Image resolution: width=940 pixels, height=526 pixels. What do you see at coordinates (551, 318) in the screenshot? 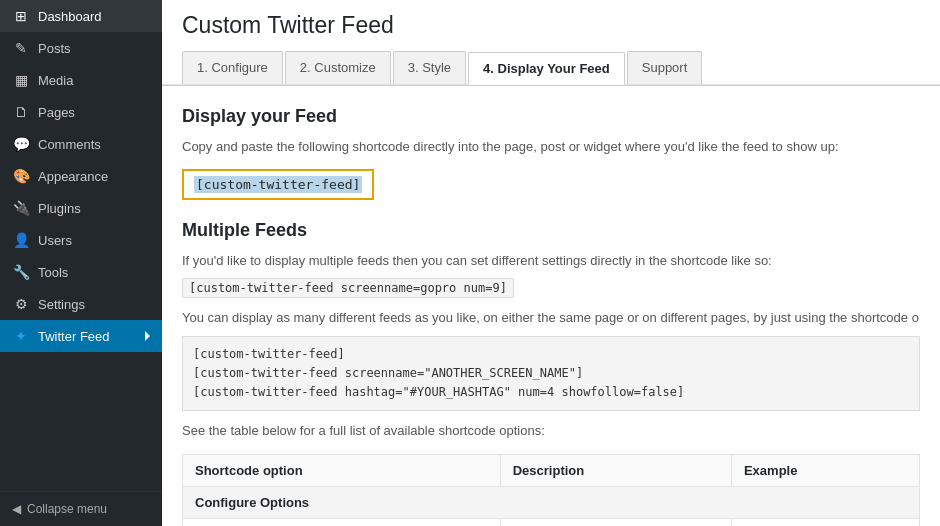
I see `multiple-feeds-desc2: You can display as many different feeds …` at bounding box center [551, 318].